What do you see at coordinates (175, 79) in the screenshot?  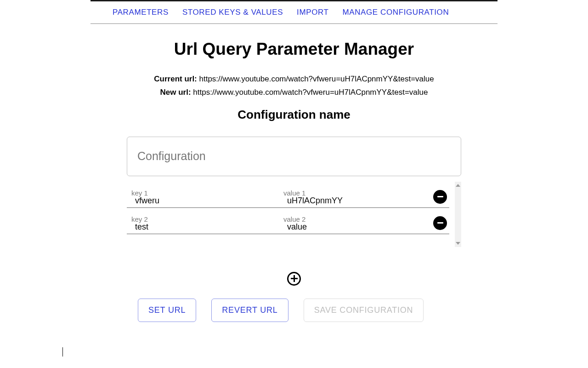 I see `current-url-label: Current url:` at bounding box center [175, 79].